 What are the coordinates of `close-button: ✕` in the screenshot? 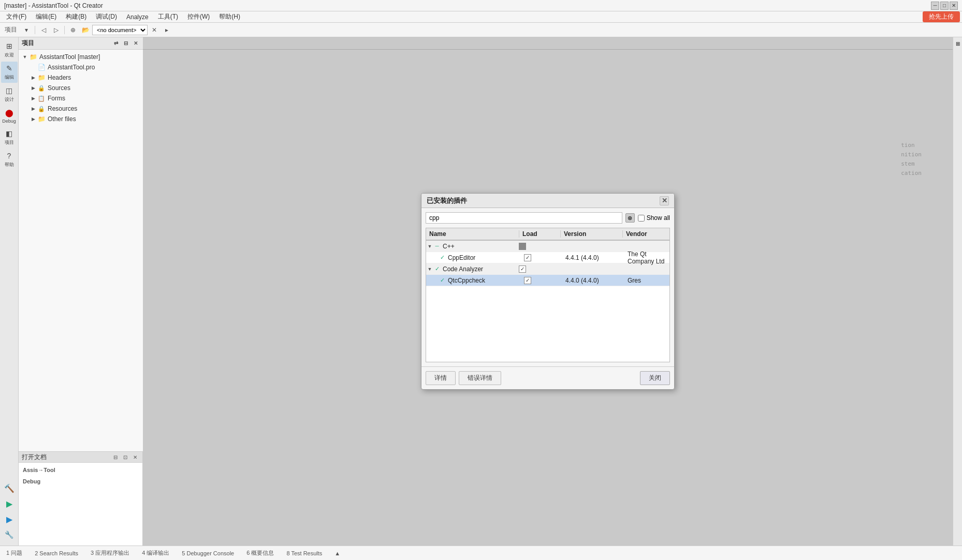 It's located at (954, 6).